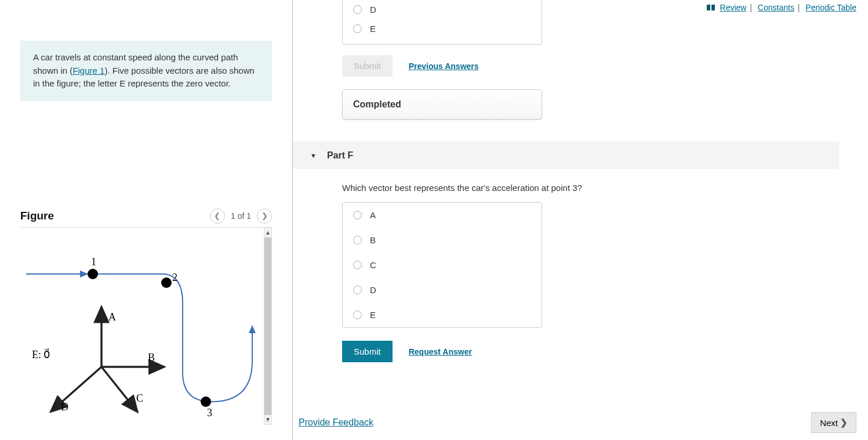  Describe the element at coordinates (65, 407) in the screenshot. I see `svg-text: D` at that location.